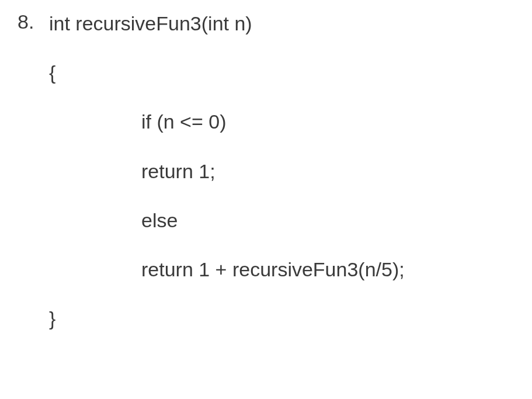 This screenshot has width=532, height=399. I want to click on code-line: return 1;, so click(287, 171).